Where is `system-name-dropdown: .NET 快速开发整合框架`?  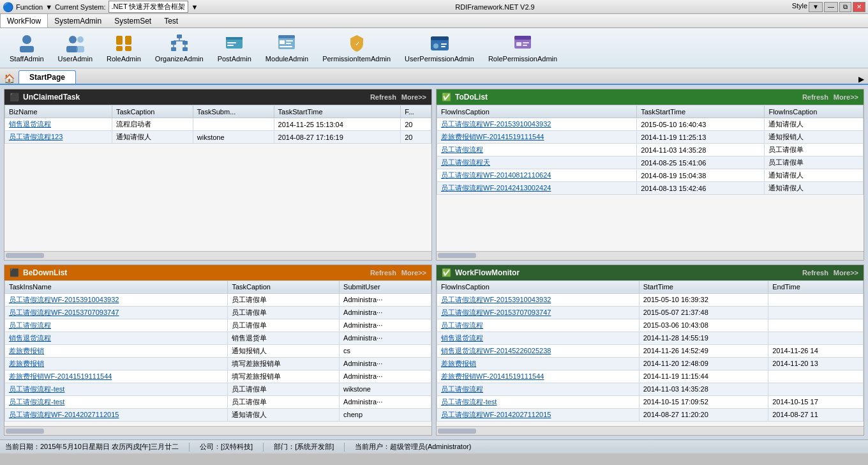
system-name-dropdown: .NET 快速开发整合框架 is located at coordinates (149, 6).